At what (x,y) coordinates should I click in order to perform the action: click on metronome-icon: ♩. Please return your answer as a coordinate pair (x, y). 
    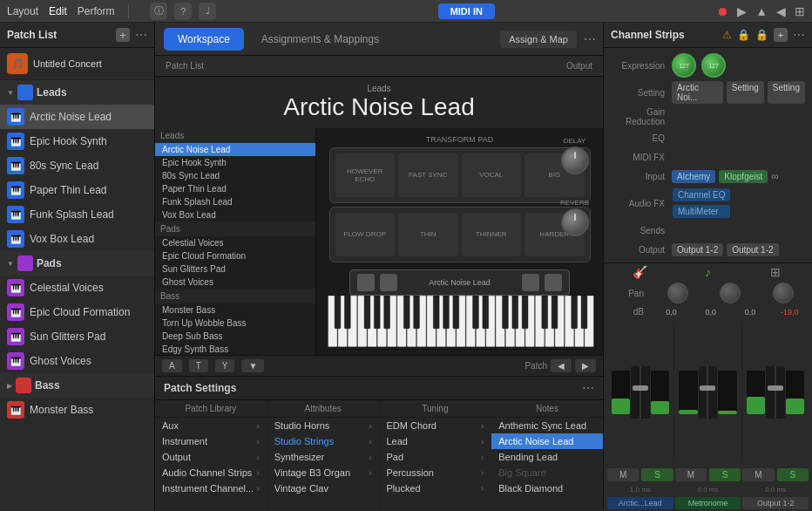
    Looking at the image, I should click on (207, 11).